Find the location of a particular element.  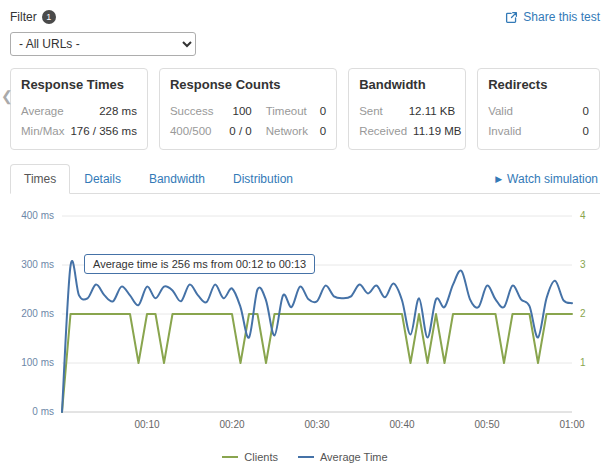

share-link-label: Share this test is located at coordinates (562, 17).